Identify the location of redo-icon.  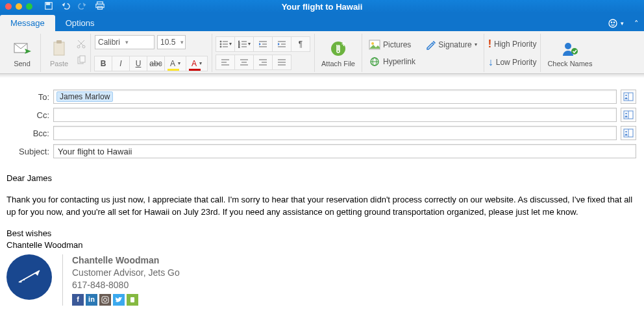
(82, 6).